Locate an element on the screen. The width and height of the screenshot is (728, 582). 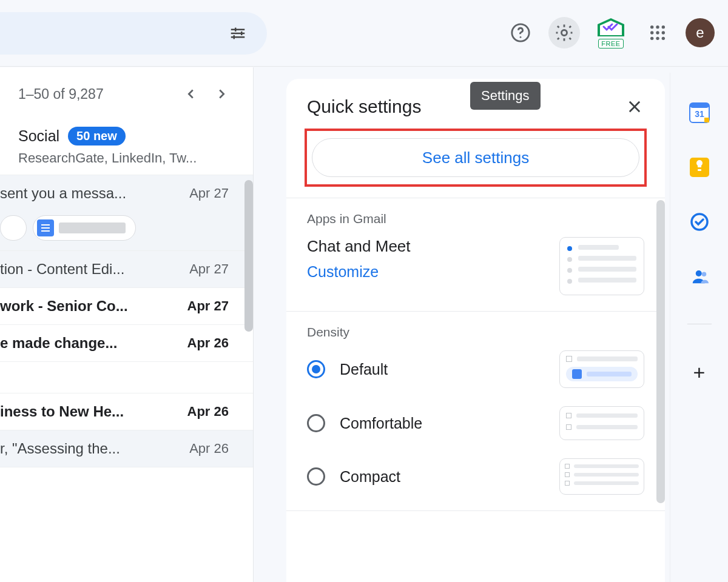
panel-title: Quick settings is located at coordinates (364, 107).